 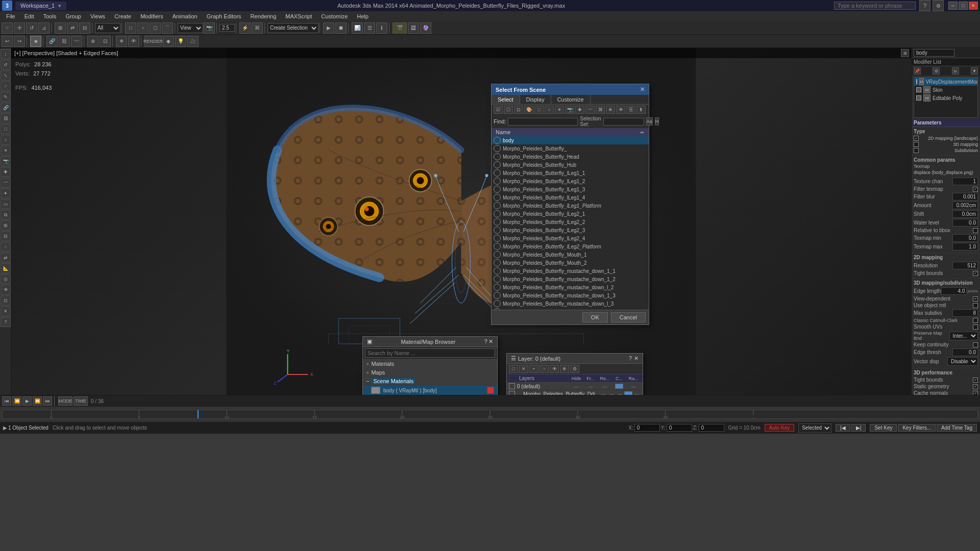 What do you see at coordinates (883, 428) in the screenshot?
I see `set-key-btn: Set Key` at bounding box center [883, 428].